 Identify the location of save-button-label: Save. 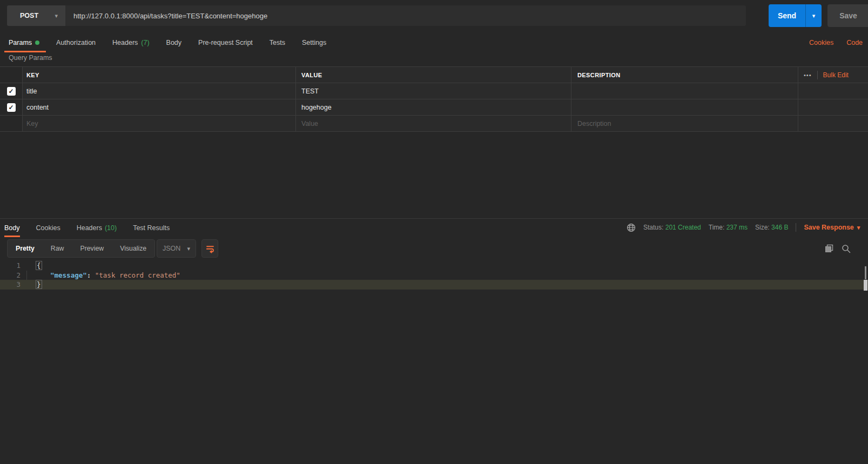
(848, 16).